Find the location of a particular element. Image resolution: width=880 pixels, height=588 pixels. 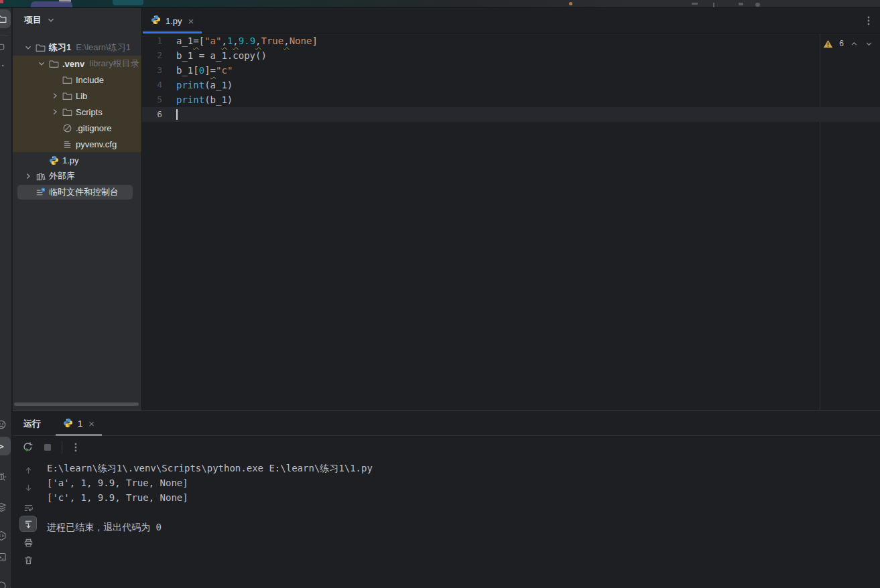

tree-item: Include is located at coordinates (77, 80).